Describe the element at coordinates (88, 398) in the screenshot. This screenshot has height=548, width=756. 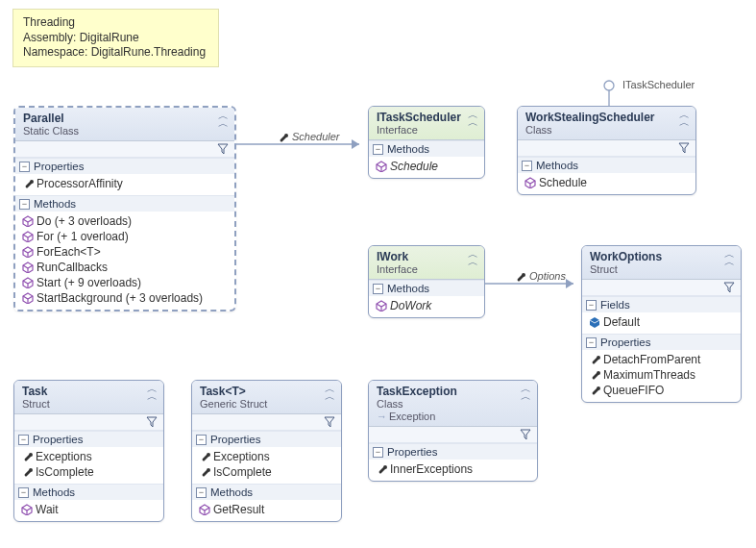
I see `class-header: Task Struct ︿︿` at that location.